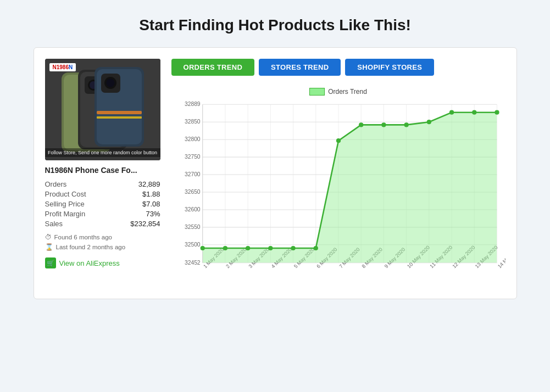 The height and width of the screenshot is (392, 550). What do you see at coordinates (103, 194) in the screenshot?
I see `stat-cost: Product Cost $1.88` at bounding box center [103, 194].